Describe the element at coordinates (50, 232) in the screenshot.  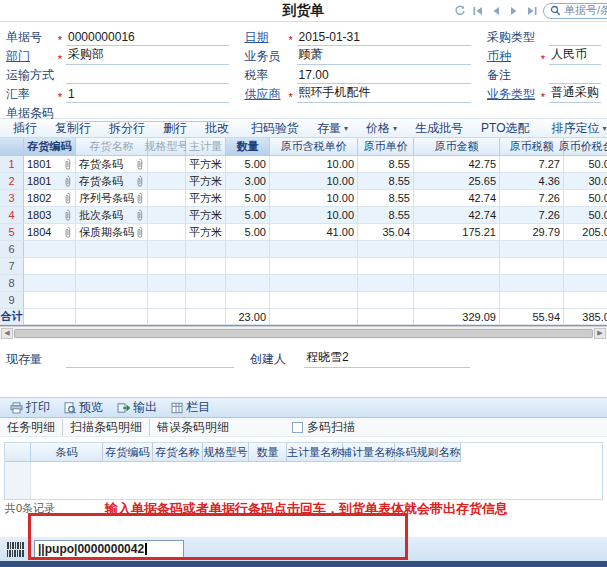
I see `cell-code: 1804` at that location.